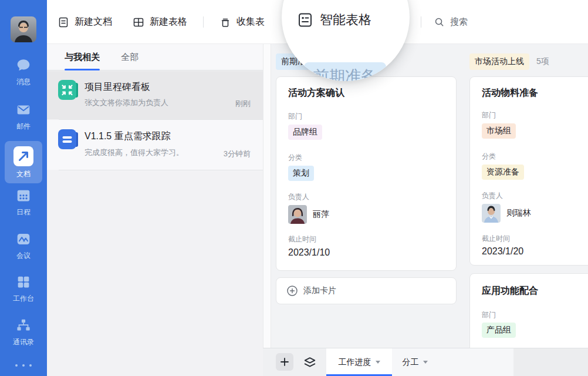 The width and height of the screenshot is (588, 376). I want to click on kanban-card: 活动物料准备 部门 市场组 分类 资源准备 负责人 则瑞林 截止时间, so click(529, 171).